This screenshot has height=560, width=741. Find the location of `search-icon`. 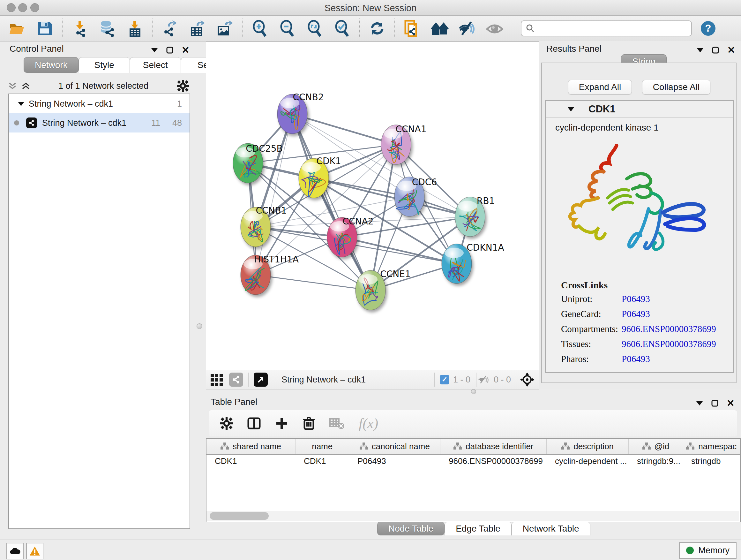

search-icon is located at coordinates (530, 28).